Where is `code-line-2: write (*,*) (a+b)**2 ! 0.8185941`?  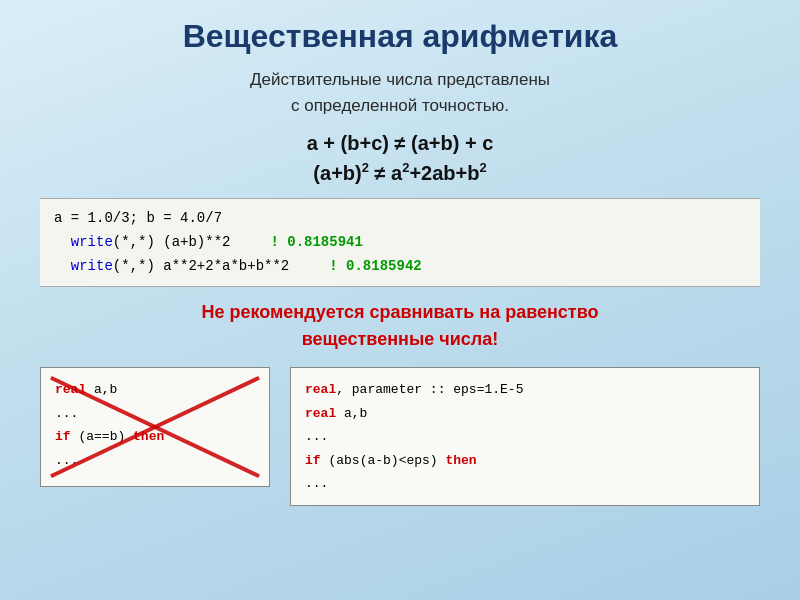 code-line-2: write (*,*) (a+b)**2 ! 0.8185941 is located at coordinates (400, 243).